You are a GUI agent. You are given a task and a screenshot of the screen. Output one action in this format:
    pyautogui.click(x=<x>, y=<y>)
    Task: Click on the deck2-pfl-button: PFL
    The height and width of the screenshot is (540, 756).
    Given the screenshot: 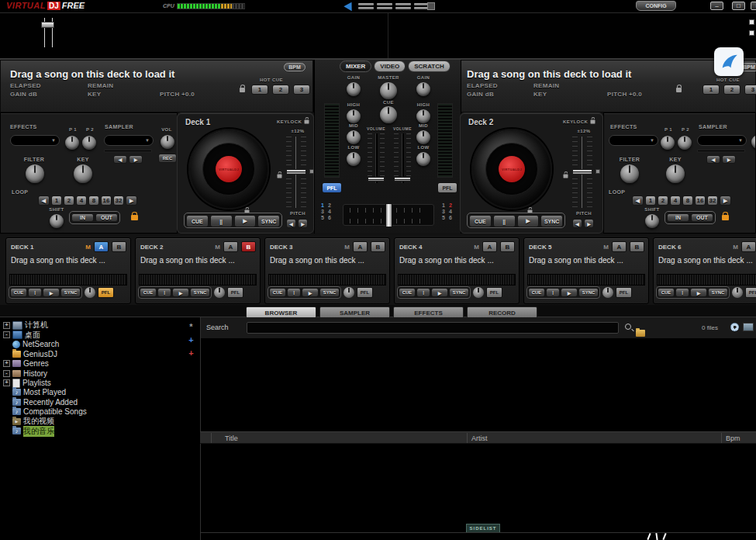 What is the action you would take?
    pyautogui.click(x=447, y=188)
    